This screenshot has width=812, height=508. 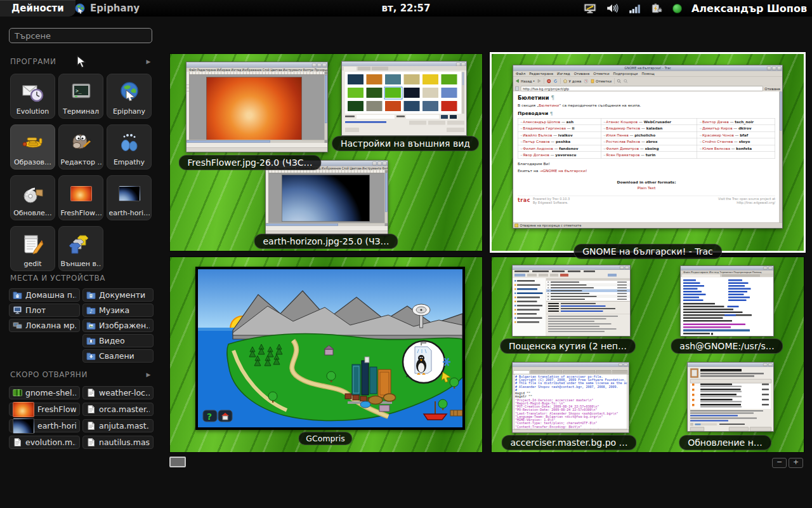 What do you see at coordinates (648, 251) in the screenshot?
I see `window-label: GNOME на български! - Trac` at bounding box center [648, 251].